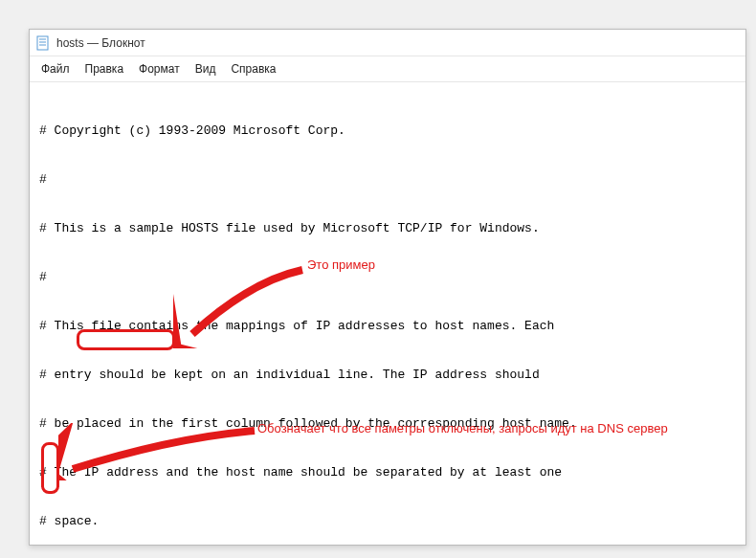 Image resolution: width=756 pixels, height=558 pixels. Describe the element at coordinates (388, 521) in the screenshot. I see `text-line: # space.` at that location.